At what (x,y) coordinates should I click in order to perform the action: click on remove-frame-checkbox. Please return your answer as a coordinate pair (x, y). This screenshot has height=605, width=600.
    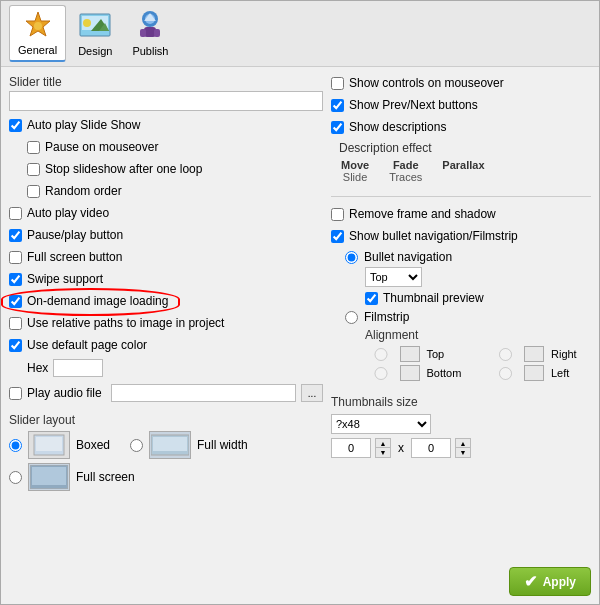
    Looking at the image, I should click on (338, 214).